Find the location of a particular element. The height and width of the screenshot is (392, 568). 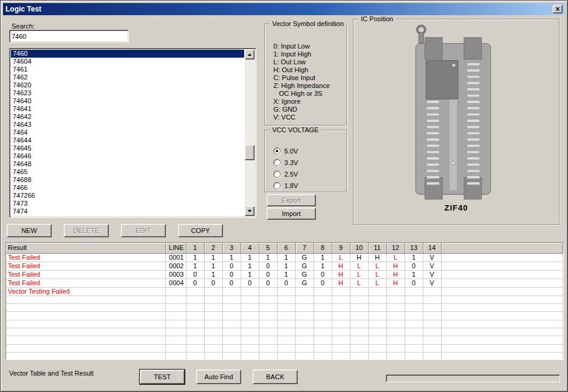

list-item-74604: 74604 is located at coordinates (128, 62).